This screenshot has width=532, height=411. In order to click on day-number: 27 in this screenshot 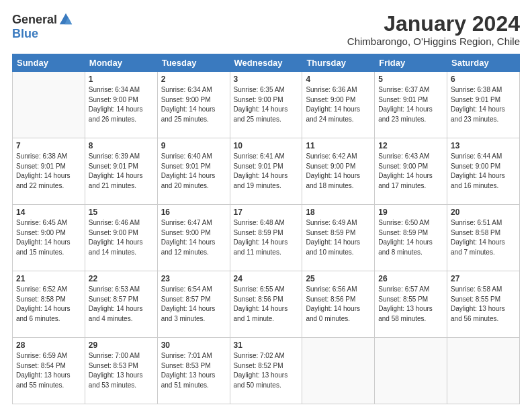, I will do `click(484, 279)`.